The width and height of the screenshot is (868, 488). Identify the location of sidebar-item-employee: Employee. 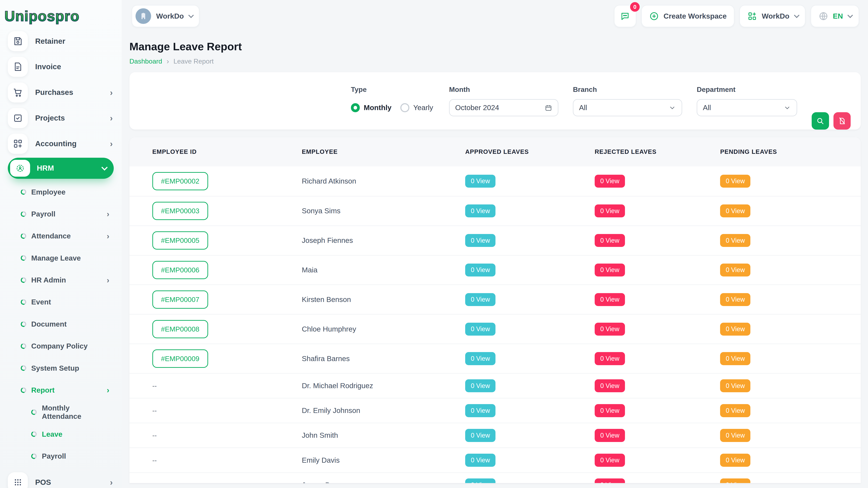
(61, 192).